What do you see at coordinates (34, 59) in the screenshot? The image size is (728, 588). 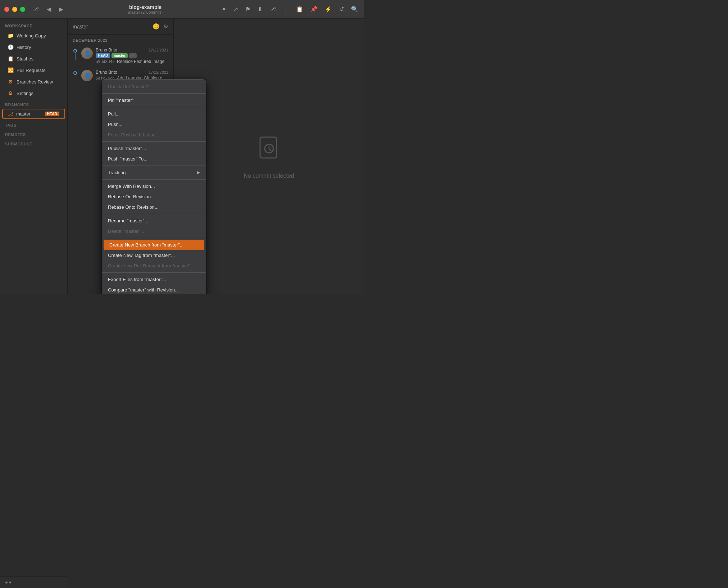 I see `sidebar-item-stashes: 📋 Stashes` at bounding box center [34, 59].